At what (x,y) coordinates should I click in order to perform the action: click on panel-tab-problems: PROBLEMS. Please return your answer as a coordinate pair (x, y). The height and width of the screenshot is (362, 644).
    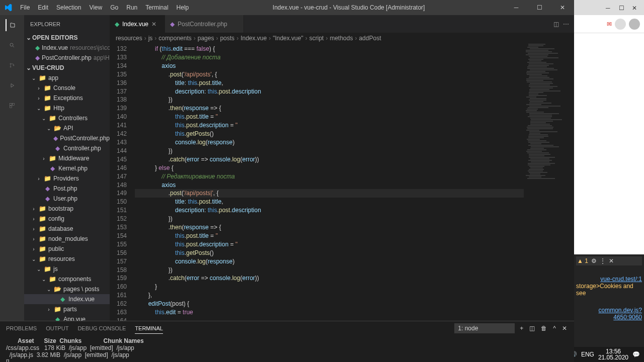
    Looking at the image, I should click on (21, 328).